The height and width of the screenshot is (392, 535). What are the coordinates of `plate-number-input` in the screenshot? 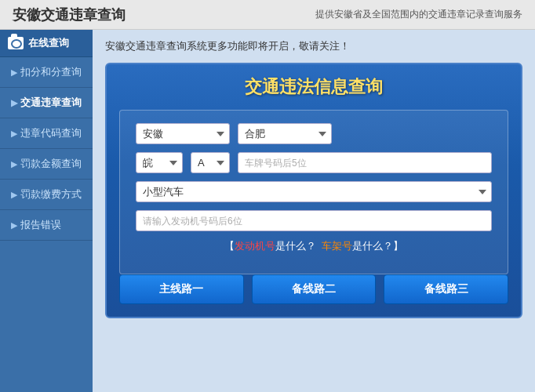 It's located at (365, 163).